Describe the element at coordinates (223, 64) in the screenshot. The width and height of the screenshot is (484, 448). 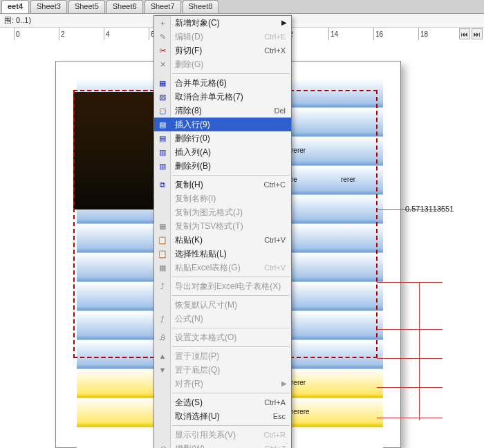
I see `menu-delete: ✕ 删除(G)` at that location.